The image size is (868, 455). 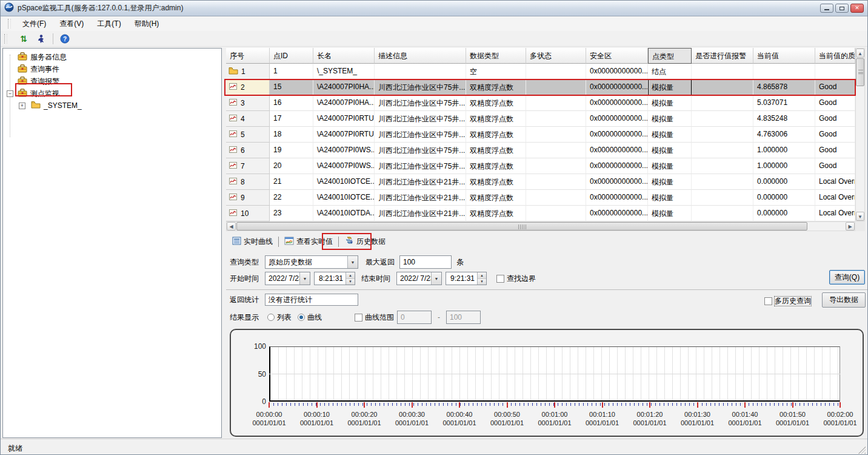 What do you see at coordinates (466, 278) in the screenshot?
I see `end-time-spinner: 9:21:31 ▲▼` at bounding box center [466, 278].